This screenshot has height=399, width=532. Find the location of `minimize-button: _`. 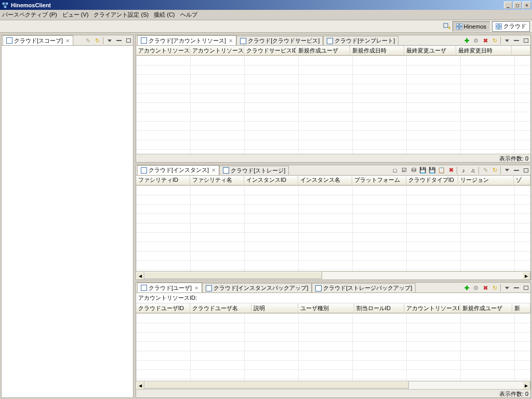

minimize-button: _ is located at coordinates (508, 5).